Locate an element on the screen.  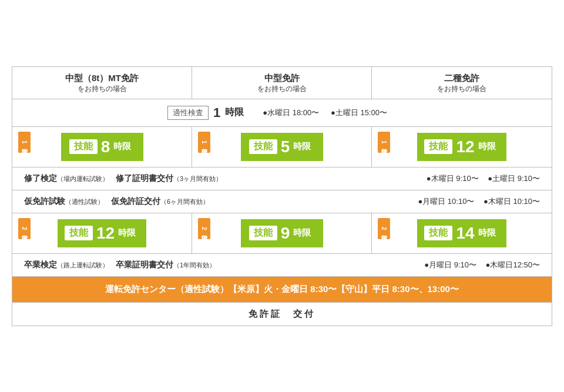
header-col2: 中型免許 をお持ちの場合 is located at coordinates (282, 83).